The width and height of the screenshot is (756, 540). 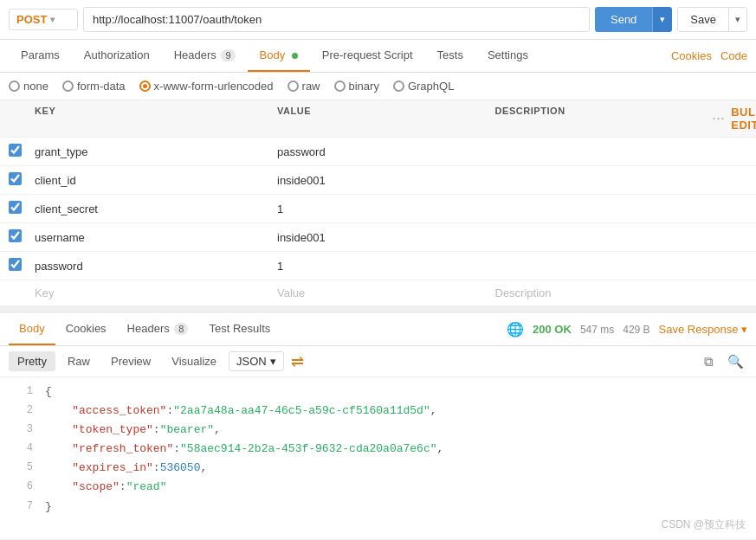 I want to click on row2-value: inside001, so click(x=378, y=180).